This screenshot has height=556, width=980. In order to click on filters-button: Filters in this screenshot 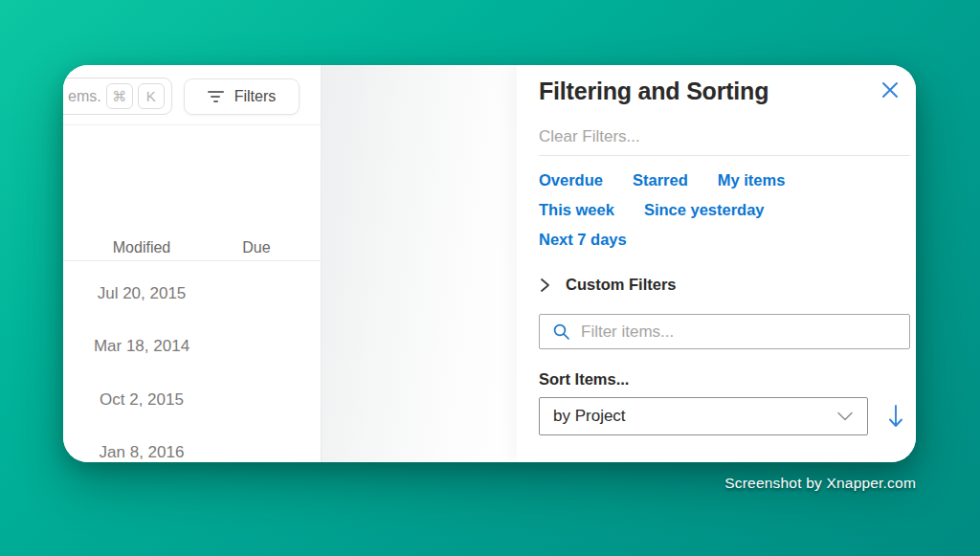, I will do `click(241, 97)`.